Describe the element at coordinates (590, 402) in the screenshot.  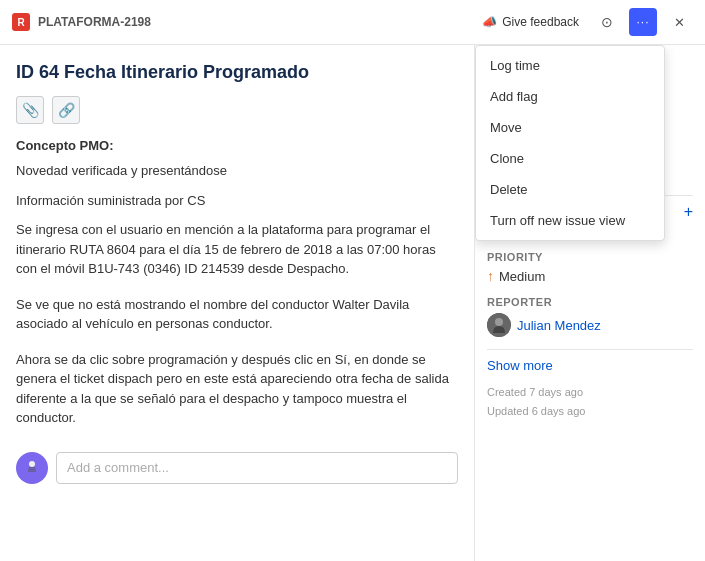
I see `timestamps: Created 7 days ago Updated 6 days ago` at that location.